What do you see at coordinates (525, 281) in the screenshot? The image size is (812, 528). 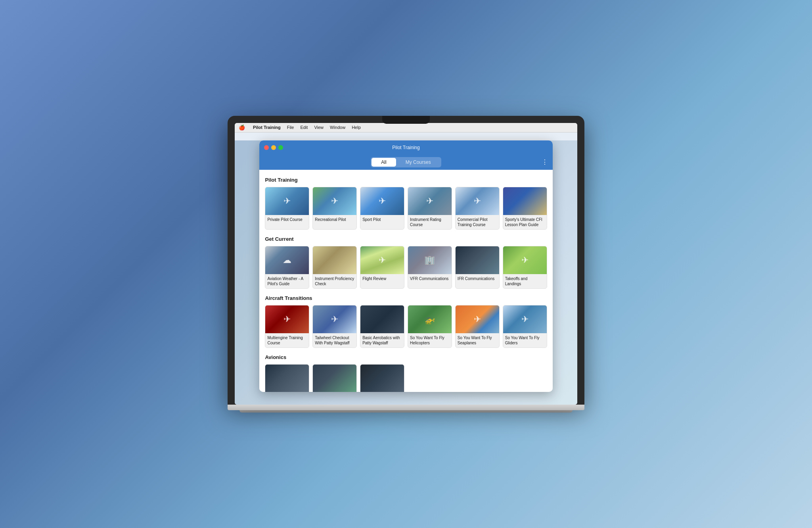 I see `course-label-takeoffs-landings: Takeoffs and Landings` at bounding box center [525, 281].